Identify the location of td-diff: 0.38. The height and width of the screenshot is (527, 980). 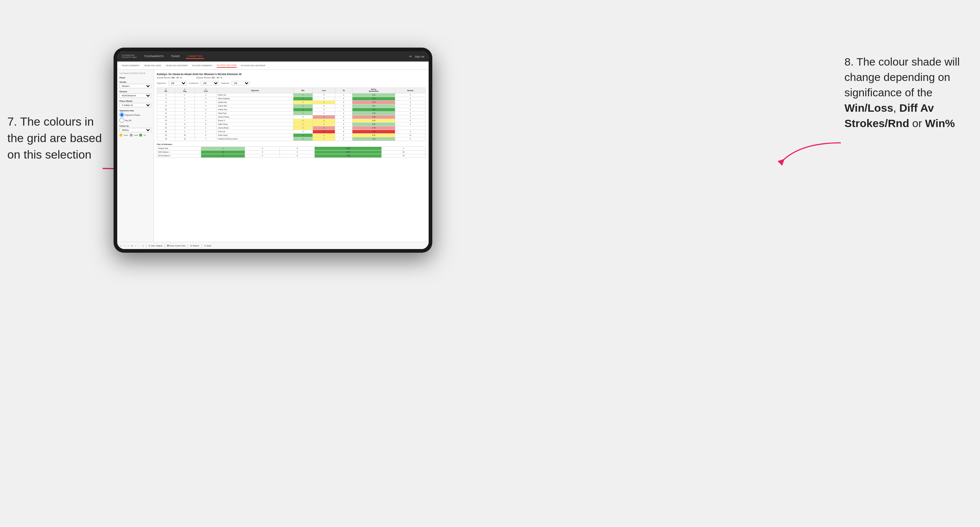
(374, 121).